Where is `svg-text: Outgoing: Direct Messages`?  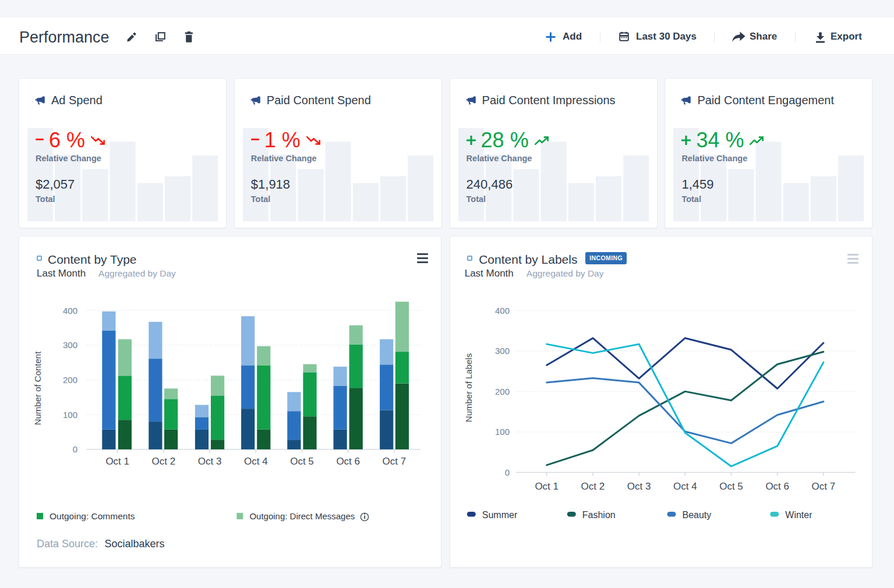 svg-text: Outgoing: Direct Messages is located at coordinates (302, 516).